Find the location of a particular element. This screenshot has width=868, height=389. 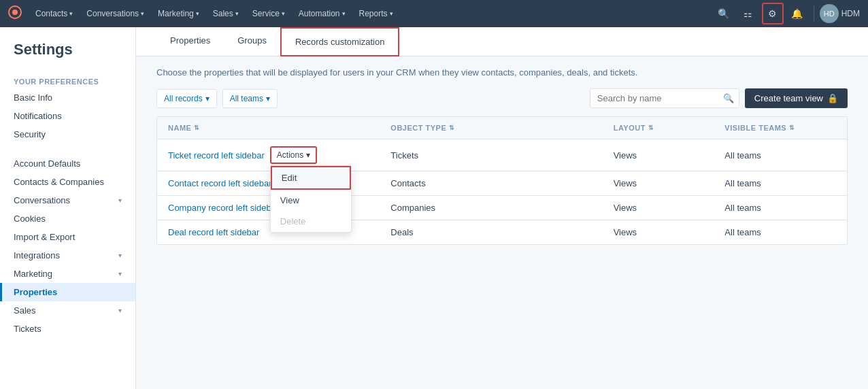

tab-properties: Properties is located at coordinates (190, 42).